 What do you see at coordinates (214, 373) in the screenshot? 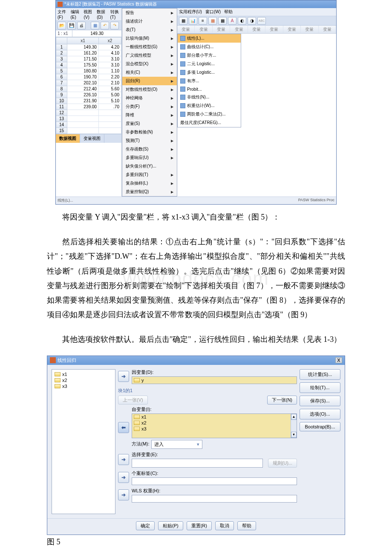
I see `dependent-label: 因变量(D):` at bounding box center [214, 373].